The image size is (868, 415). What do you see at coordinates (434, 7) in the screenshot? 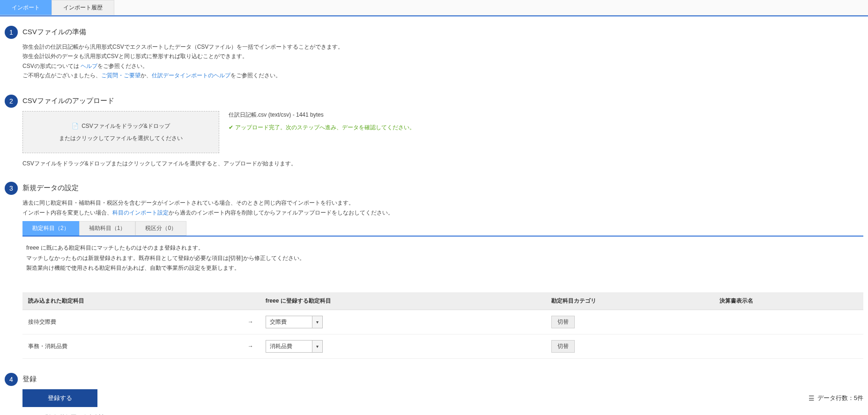
I see `top-tabs: インポート インポート履歴` at bounding box center [434, 7].